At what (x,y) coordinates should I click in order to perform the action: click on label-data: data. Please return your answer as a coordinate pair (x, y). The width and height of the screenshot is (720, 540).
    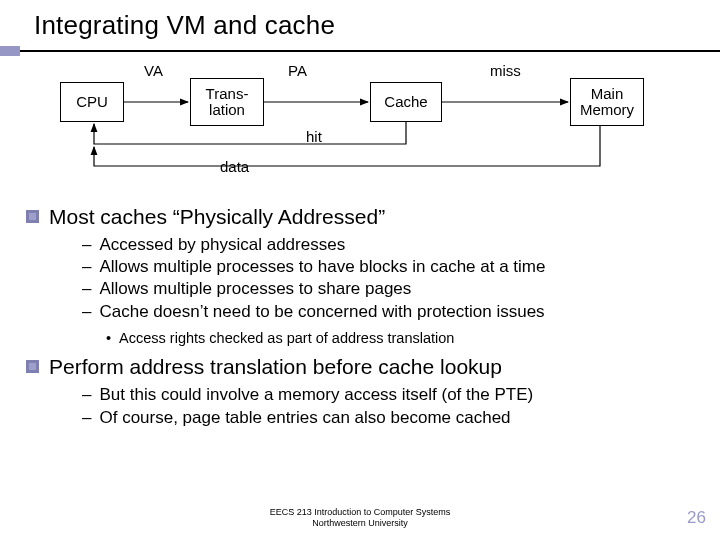
    Looking at the image, I should click on (234, 166).